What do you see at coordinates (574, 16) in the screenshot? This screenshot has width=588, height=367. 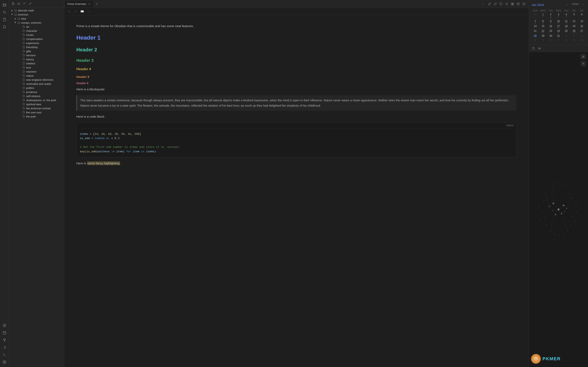 I see `cal-day-5: 5` at bounding box center [574, 16].